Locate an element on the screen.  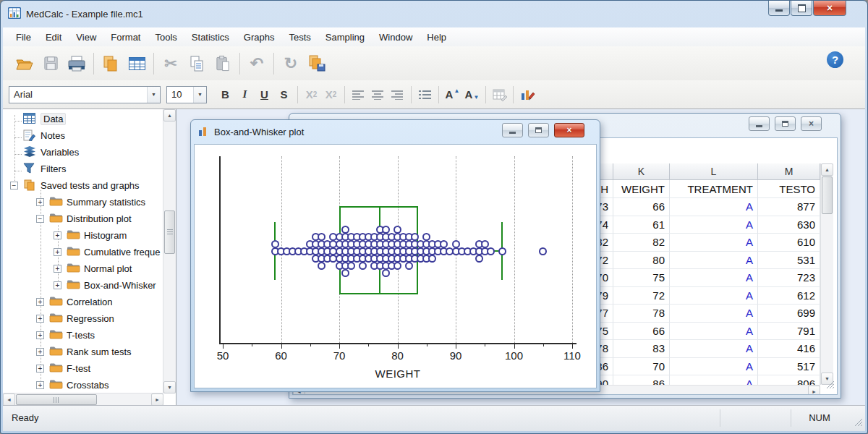
paste-button is located at coordinates (223, 64).